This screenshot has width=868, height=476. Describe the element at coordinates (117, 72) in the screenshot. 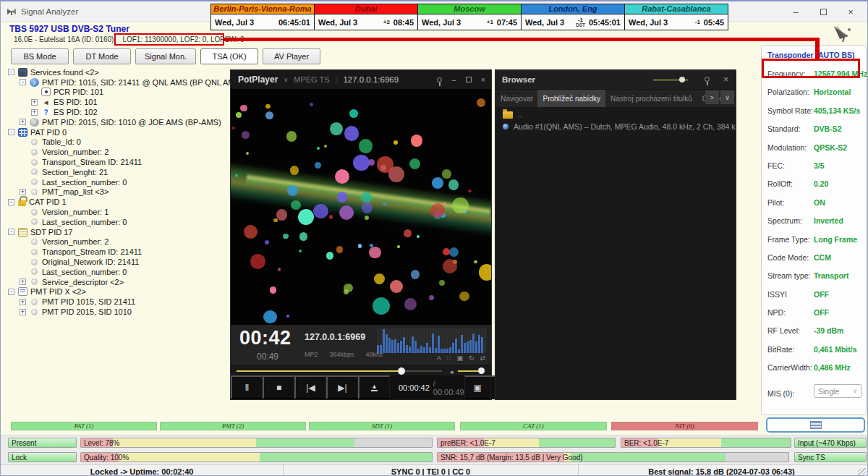

I see `tree-item: -Services found <2>` at that location.